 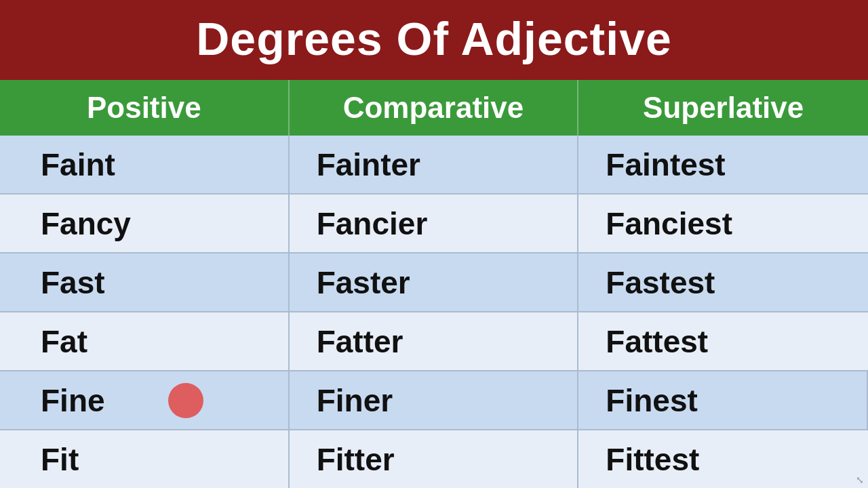 What do you see at coordinates (434, 401) in the screenshot?
I see `table-row: FineFinerFinest` at bounding box center [434, 401].